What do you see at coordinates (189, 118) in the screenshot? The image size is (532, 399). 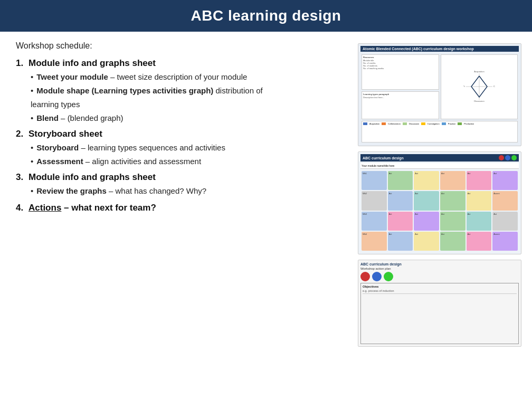 I see `sub-item-1-3: • Blend – (blended graph)` at bounding box center [189, 118].